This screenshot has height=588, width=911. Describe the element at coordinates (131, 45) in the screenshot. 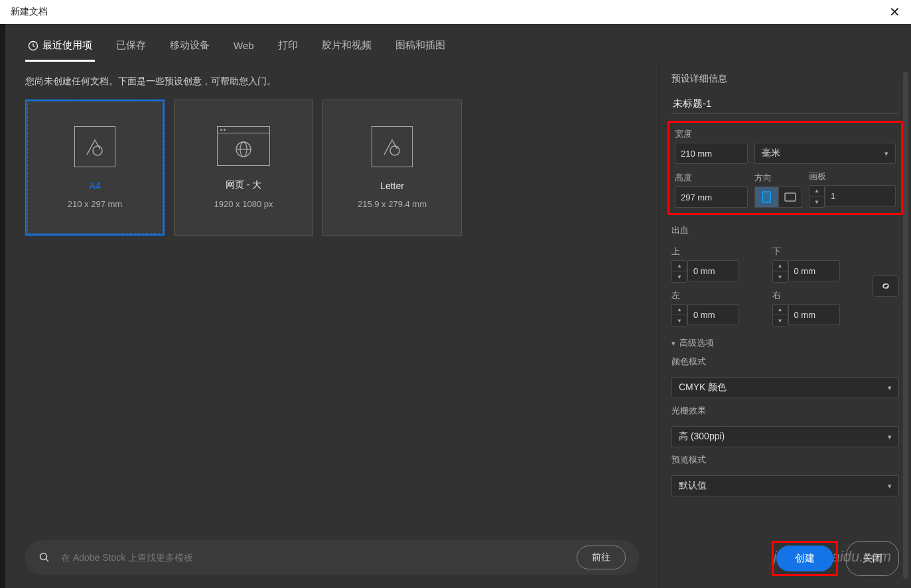

I see `tab-label: 已保存` at that location.